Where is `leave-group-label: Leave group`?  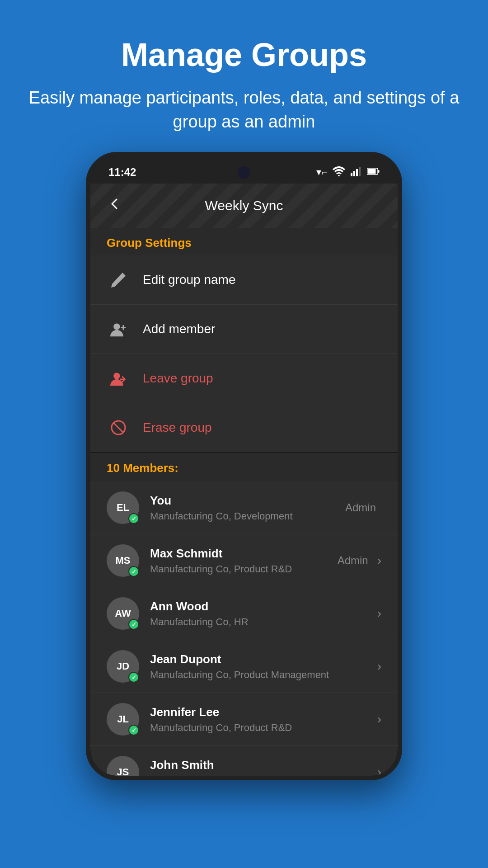
leave-group-label: Leave group is located at coordinates (178, 378).